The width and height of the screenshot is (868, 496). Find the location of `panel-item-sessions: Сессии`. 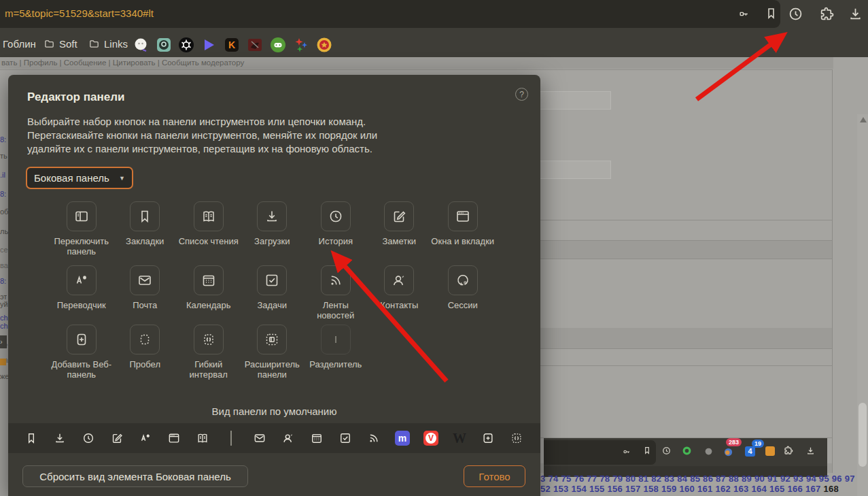

panel-item-sessions: Сессии is located at coordinates (463, 293).